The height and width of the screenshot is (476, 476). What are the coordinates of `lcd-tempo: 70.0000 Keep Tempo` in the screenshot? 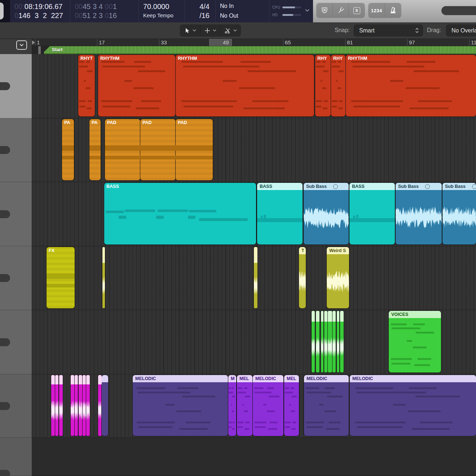 It's located at (162, 11).